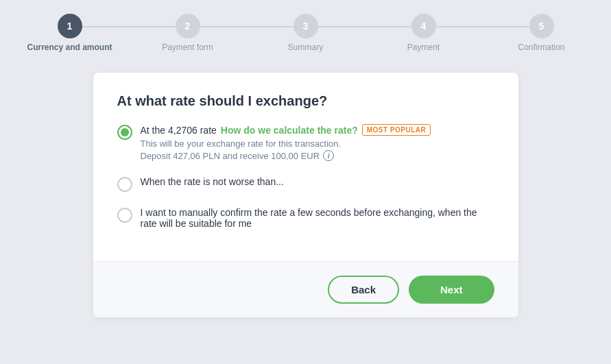 The height and width of the screenshot is (364, 611). I want to click on stepper: 1 Currency and amount 2 Payment form 3 S…, so click(306, 33).